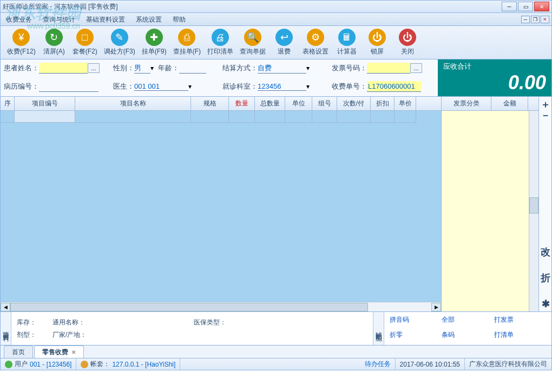 This screenshot has width=552, height=392. What do you see at coordinates (508, 364) in the screenshot?
I see `status-company: 广东众意医疗科技有限公司` at bounding box center [508, 364].